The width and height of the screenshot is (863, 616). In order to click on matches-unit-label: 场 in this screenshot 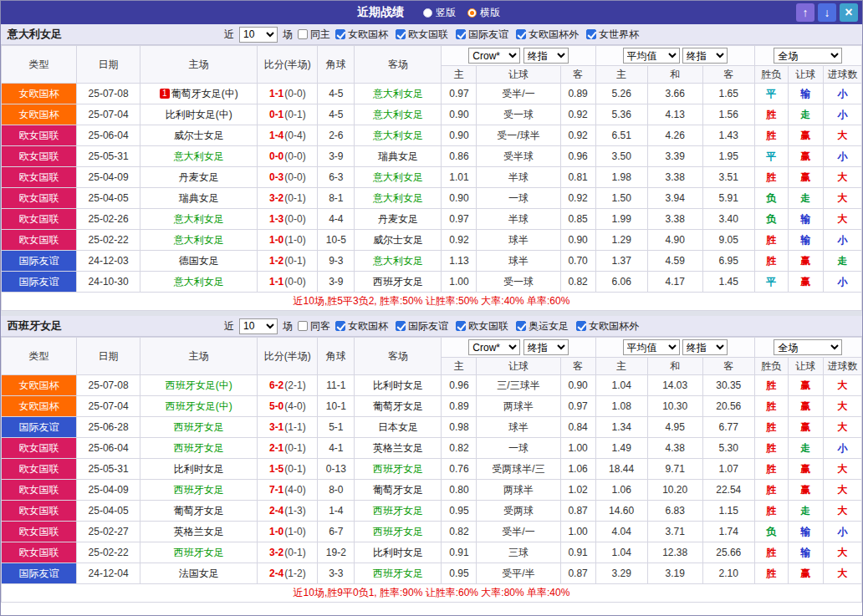, I will do `click(288, 35)`.